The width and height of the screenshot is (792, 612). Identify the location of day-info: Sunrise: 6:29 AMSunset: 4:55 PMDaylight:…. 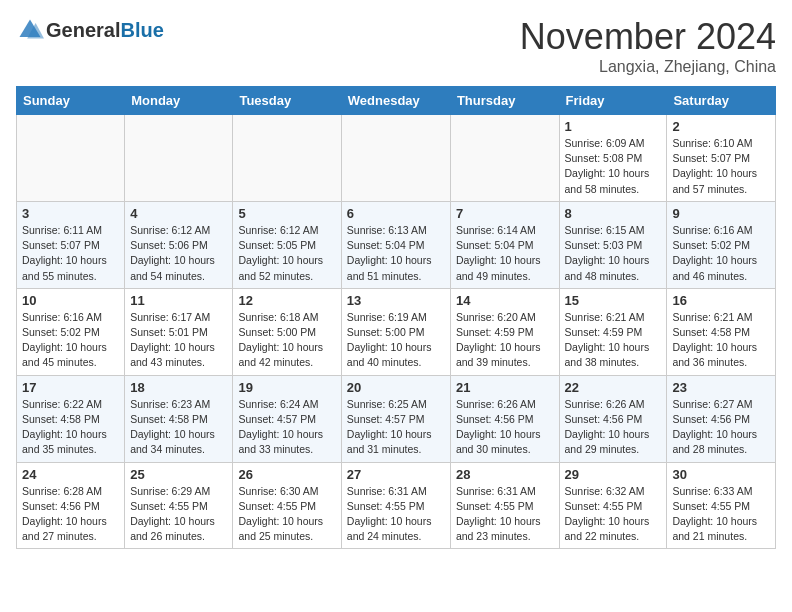
(178, 514).